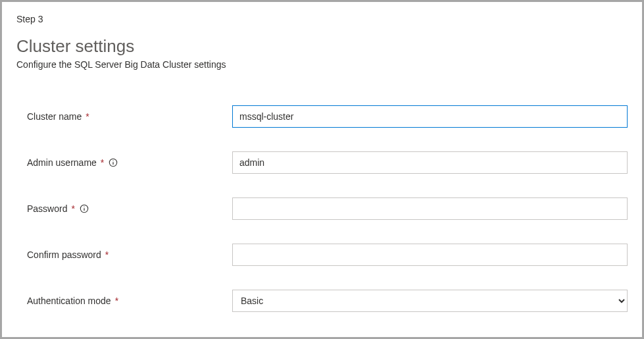 This screenshot has width=644, height=339. Describe the element at coordinates (430, 255) in the screenshot. I see `confirm-password-input` at that location.